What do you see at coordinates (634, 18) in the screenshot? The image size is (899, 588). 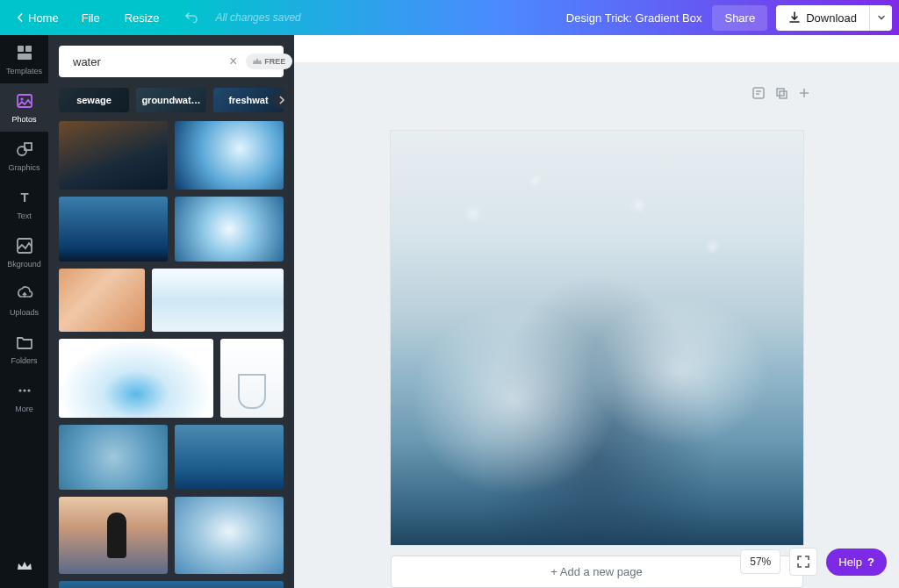 I see `design-title: Design Trick: Gradient Box` at bounding box center [634, 18].